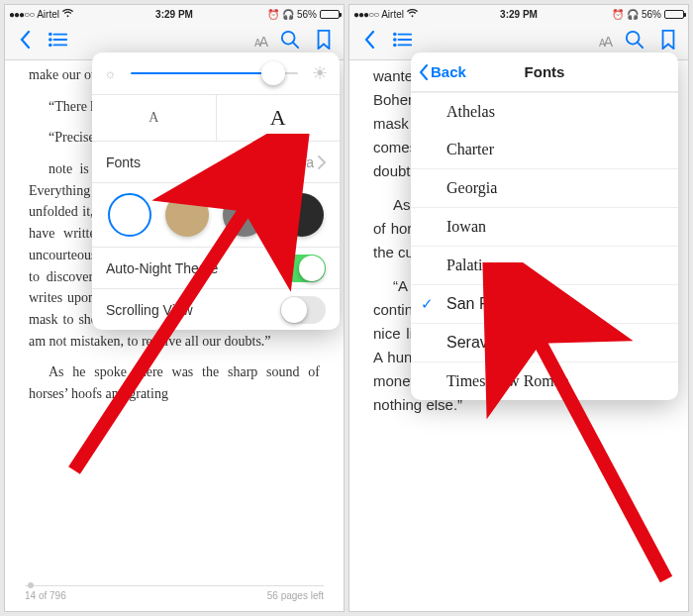 The image size is (693, 616). I want to click on chevron-left-icon, so click(424, 72).